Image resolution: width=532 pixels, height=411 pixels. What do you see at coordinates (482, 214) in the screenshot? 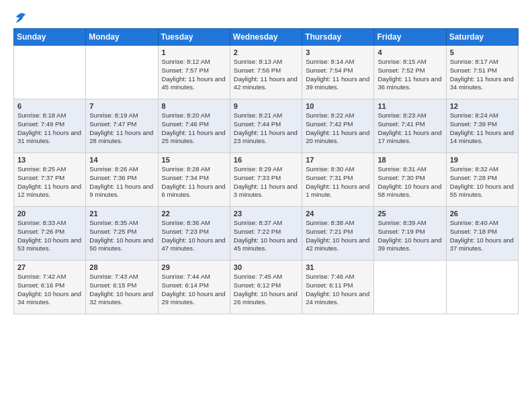
I see `day-number: 26` at bounding box center [482, 214].